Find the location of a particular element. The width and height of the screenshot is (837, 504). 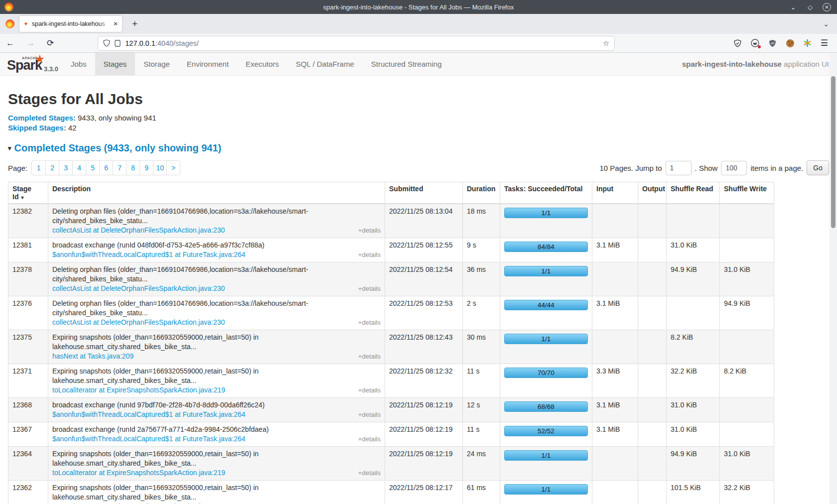

stage-id-cell: 12367 is located at coordinates (28, 434).